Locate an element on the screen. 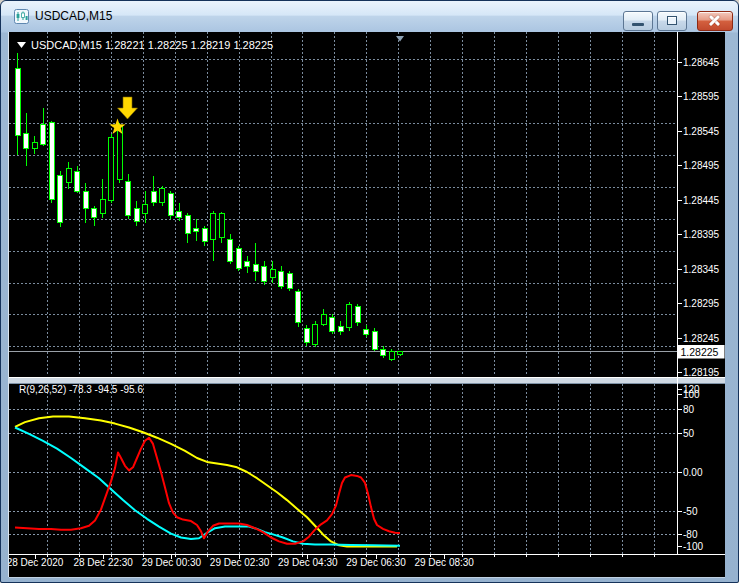  time-axis-label: 28 Dec 22:30 is located at coordinates (103, 562).